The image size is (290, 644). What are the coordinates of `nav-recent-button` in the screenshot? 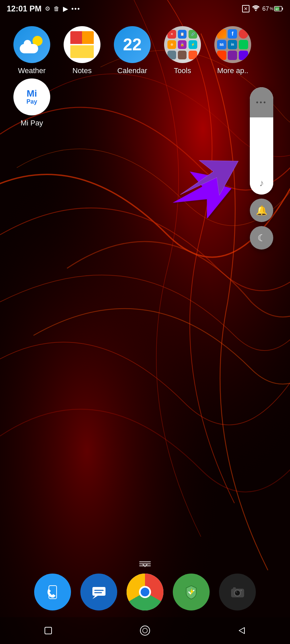 It's located at (48, 631).